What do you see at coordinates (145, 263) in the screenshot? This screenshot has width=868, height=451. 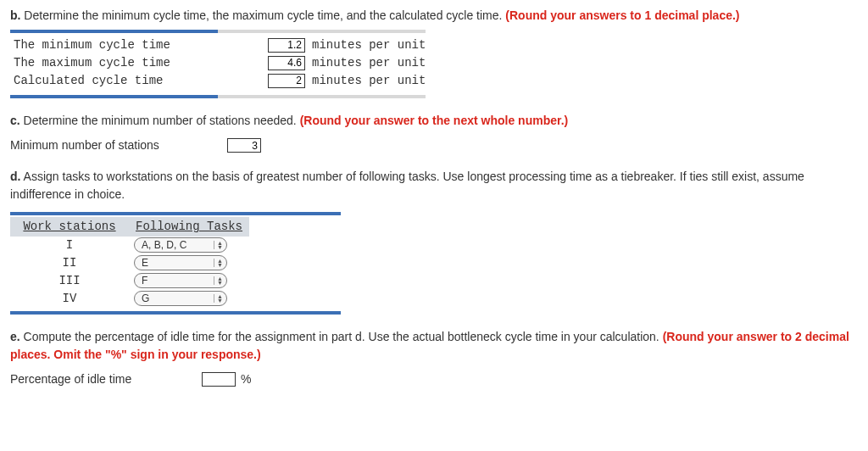 I see `select-value: E` at bounding box center [145, 263].